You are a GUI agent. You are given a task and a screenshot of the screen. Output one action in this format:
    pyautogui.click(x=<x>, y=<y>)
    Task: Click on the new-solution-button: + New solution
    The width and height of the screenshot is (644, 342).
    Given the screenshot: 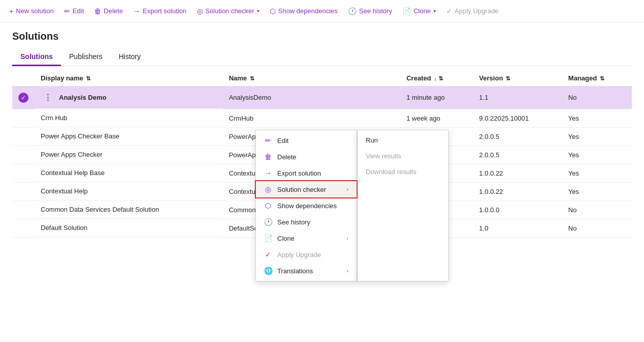 What is the action you would take?
    pyautogui.click(x=32, y=11)
    